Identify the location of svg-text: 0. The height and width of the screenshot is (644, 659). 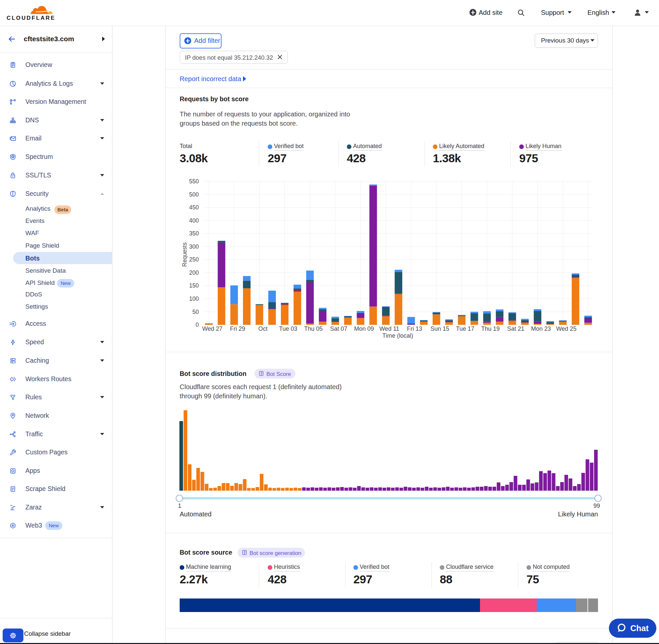
(197, 325).